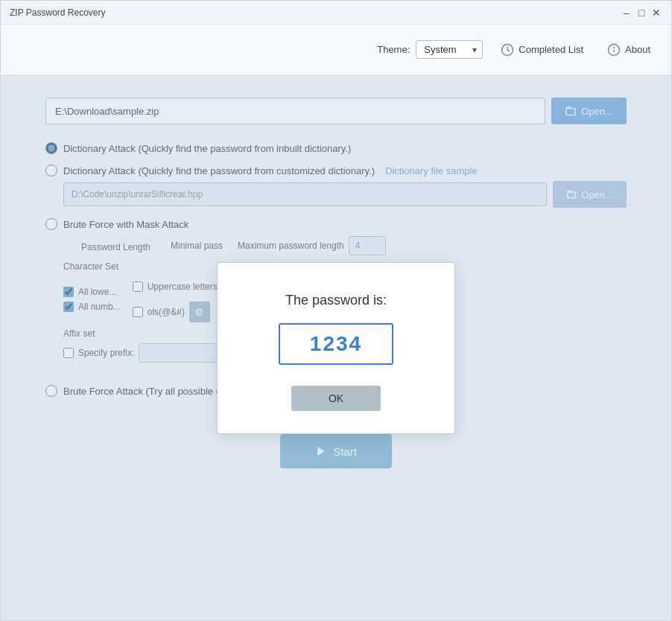 The image size is (672, 621). What do you see at coordinates (336, 348) in the screenshot?
I see `password-dialog: The password is: 1234 OK` at bounding box center [336, 348].